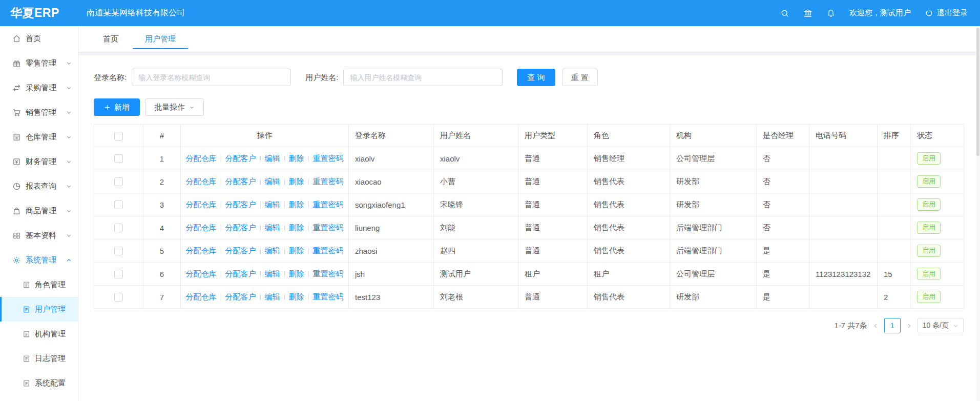  Describe the element at coordinates (39, 285) in the screenshot. I see `sidebar-item-role-mgmt: 角色管理` at that location.